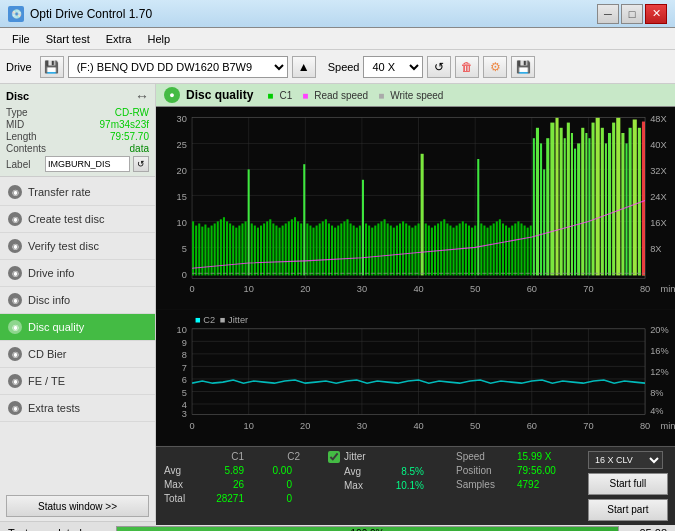 Image resolution: width=675 pixels, height=531 pixels. What do you see at coordinates (78, 408) in the screenshot?
I see `sidebar-item-extra-tests: ◉ Extra tests` at bounding box center [78, 408].